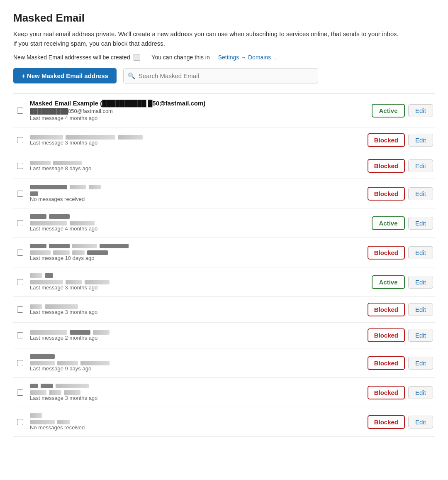 The width and height of the screenshot is (448, 480). Describe the element at coordinates (196, 258) in the screenshot. I see `last-message-text: Last message 10 days ago` at that location.